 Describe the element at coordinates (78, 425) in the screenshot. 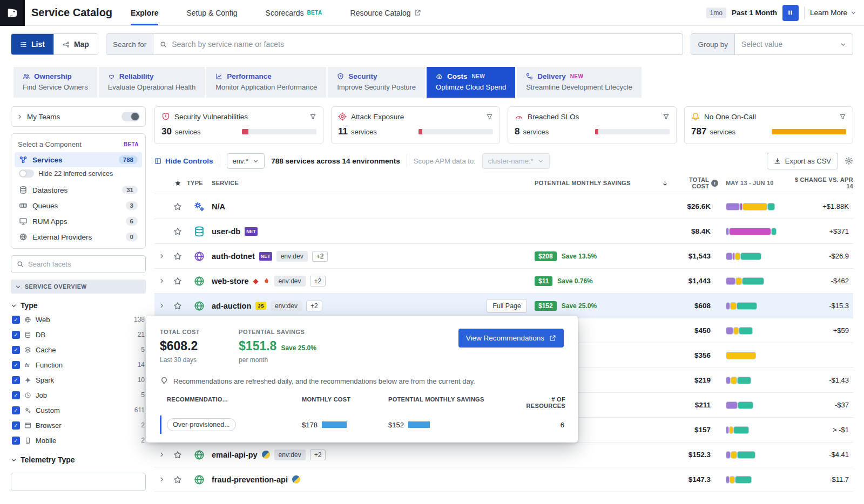

I see `type-facet-browser: Browser2` at that location.